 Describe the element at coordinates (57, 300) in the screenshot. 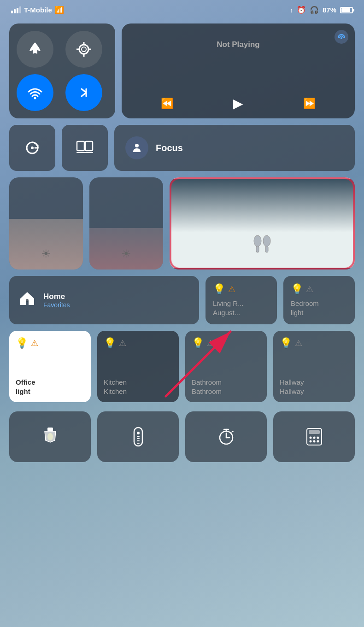

I see `home-text: Home Favorites` at that location.